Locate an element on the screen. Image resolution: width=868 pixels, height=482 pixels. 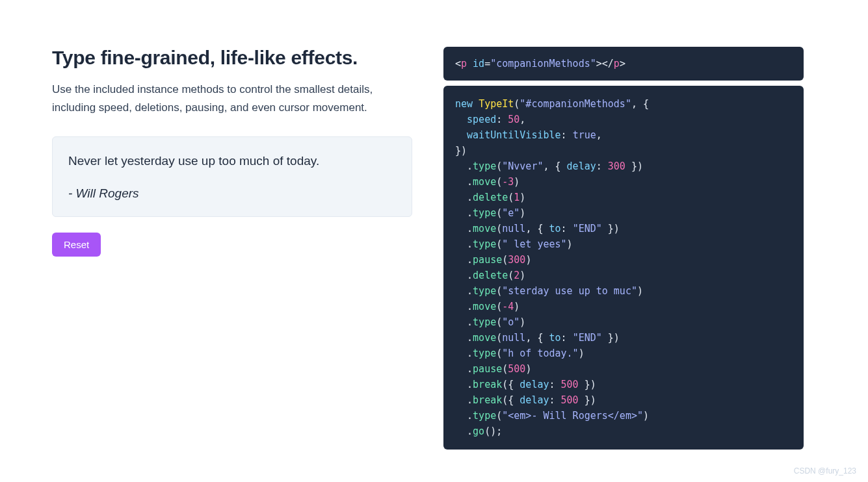
example-output-line-1: Never let yesterday use up too much of t… is located at coordinates (232, 161).